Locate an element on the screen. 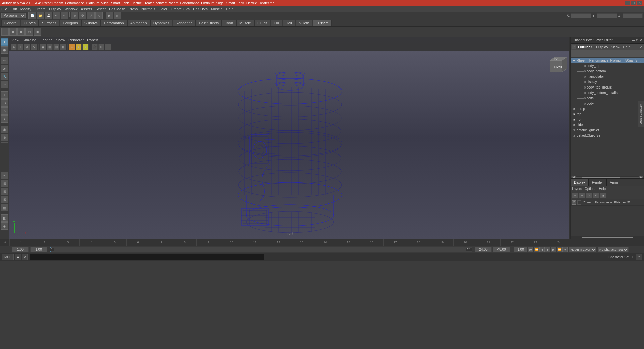  hypershade-btn: ◈ is located at coordinates (5, 226).